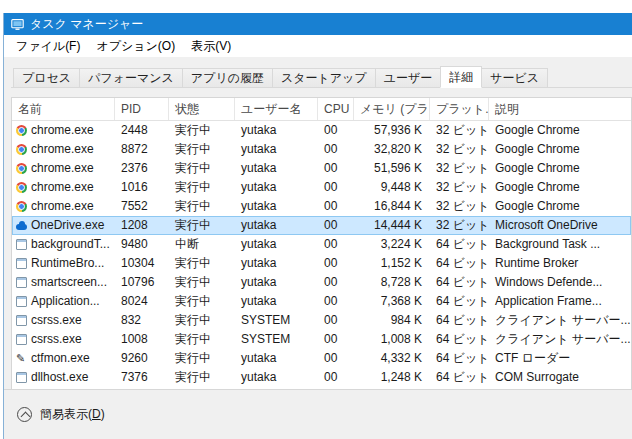 This screenshot has width=632, height=439. I want to click on memory-cell: 7,368 K, so click(392, 302).